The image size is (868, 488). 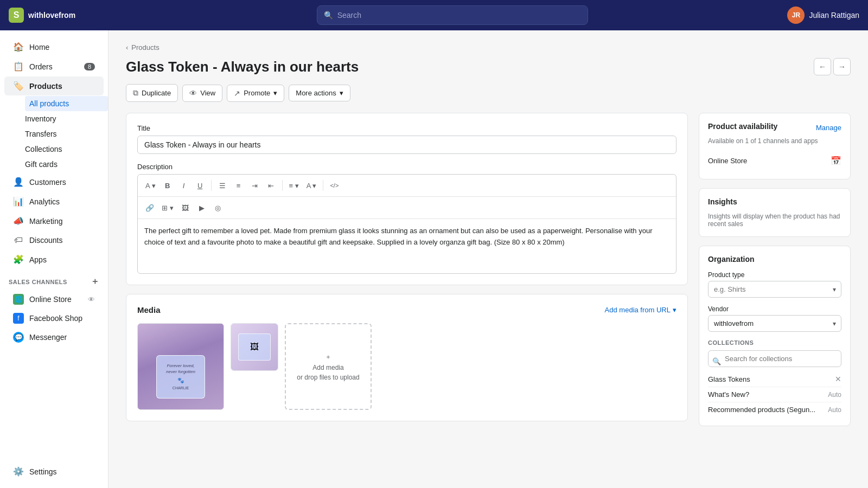 What do you see at coordinates (54, 221) in the screenshot?
I see `sidebar-item-marketing: 📣 Marketing` at bounding box center [54, 221].